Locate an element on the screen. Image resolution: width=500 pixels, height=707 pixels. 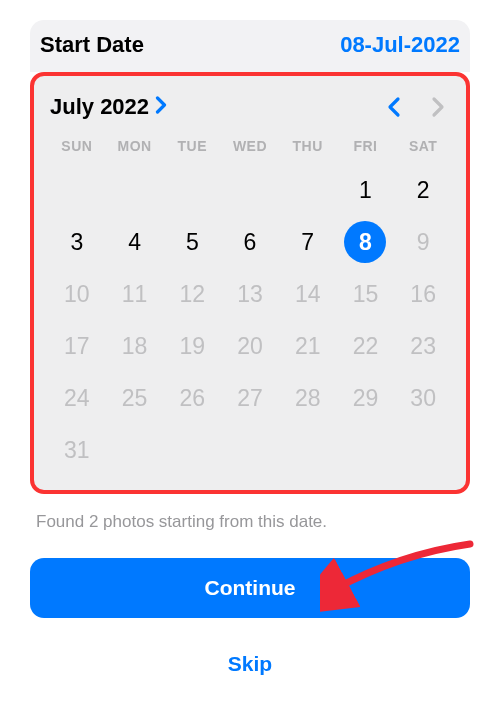
day-cell: 7 is located at coordinates (308, 242).